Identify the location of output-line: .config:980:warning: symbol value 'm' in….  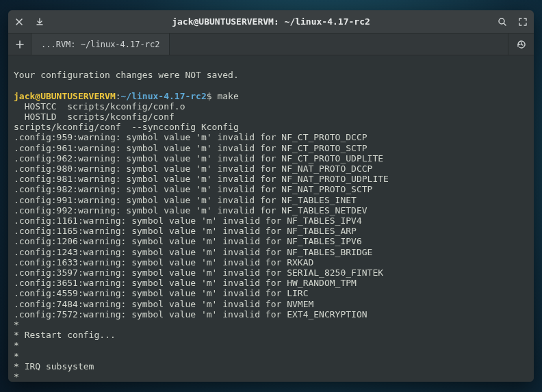
(193, 168).